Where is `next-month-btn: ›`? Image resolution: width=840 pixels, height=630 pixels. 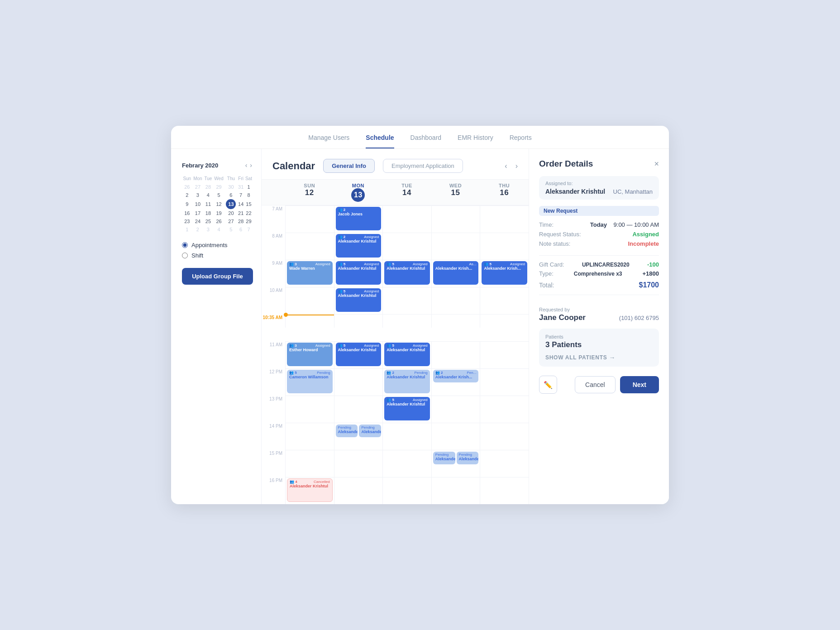 next-month-btn: › is located at coordinates (251, 165).